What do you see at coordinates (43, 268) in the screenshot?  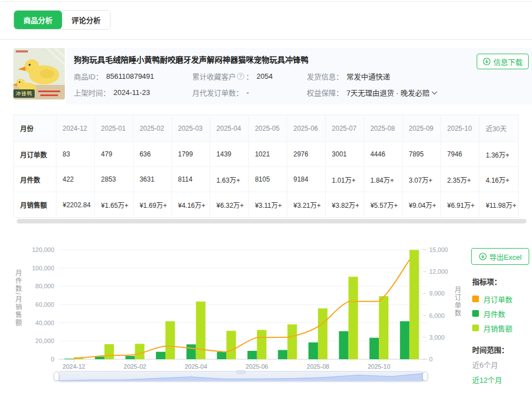 I see `svg-text: 100,000` at bounding box center [43, 268].